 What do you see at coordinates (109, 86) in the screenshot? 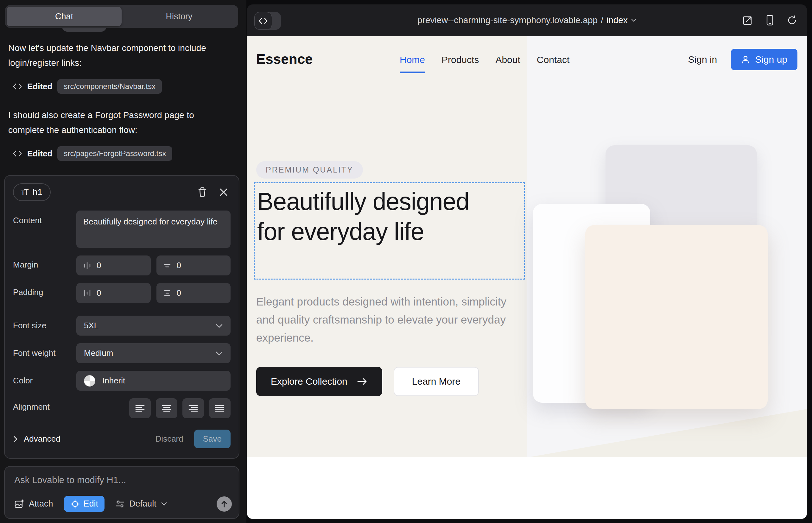
I see `file-badge: src/components/Navbar.tsx` at bounding box center [109, 86].